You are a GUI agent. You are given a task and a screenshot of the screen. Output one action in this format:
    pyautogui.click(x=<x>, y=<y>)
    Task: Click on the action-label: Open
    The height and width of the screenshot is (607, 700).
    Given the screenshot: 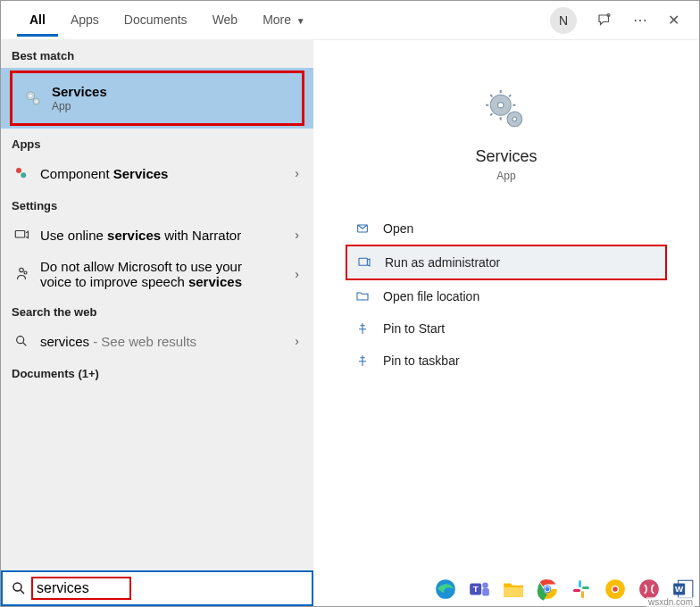 What is the action you would take?
    pyautogui.click(x=398, y=229)
    